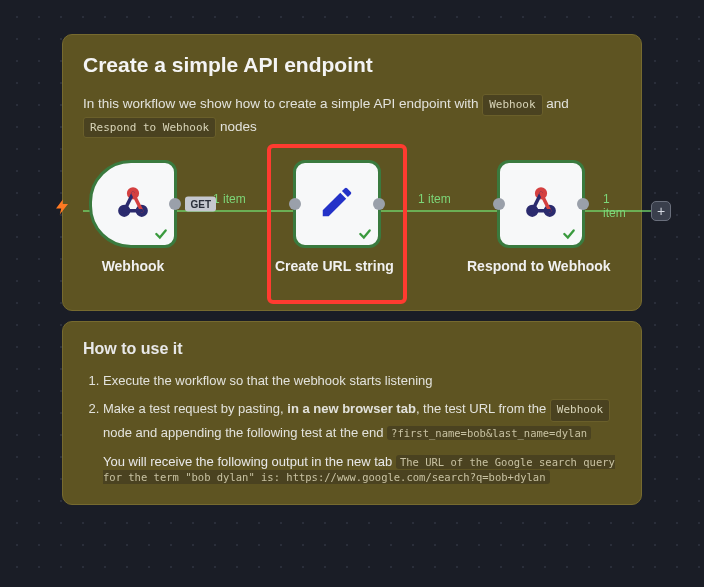 Image resolution: width=704 pixels, height=587 pixels. Describe the element at coordinates (62, 209) in the screenshot. I see `trigger-bolt-icon` at that location.